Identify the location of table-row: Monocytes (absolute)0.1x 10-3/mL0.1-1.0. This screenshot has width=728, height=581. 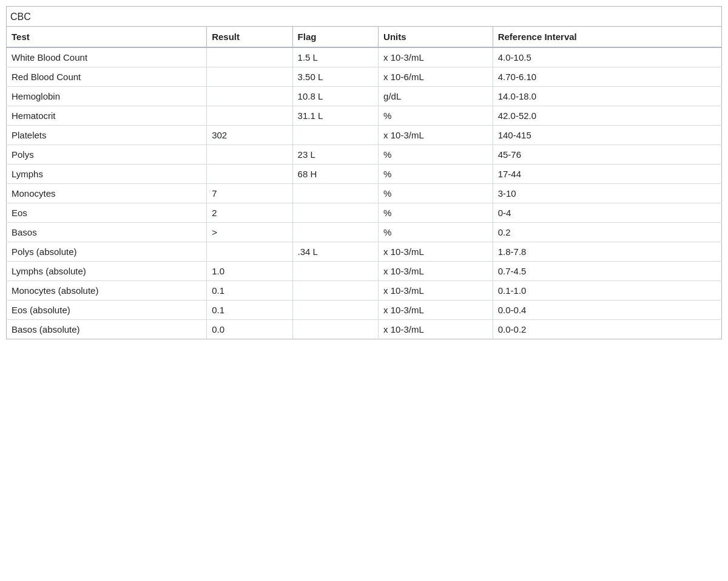
(364, 291).